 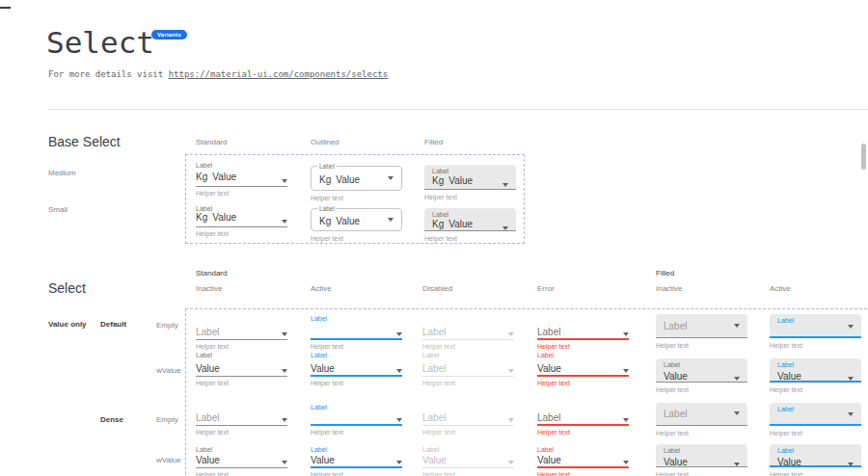 What do you see at coordinates (68, 324) in the screenshot?
I see `rowlab-value-only: Value only` at bounding box center [68, 324].